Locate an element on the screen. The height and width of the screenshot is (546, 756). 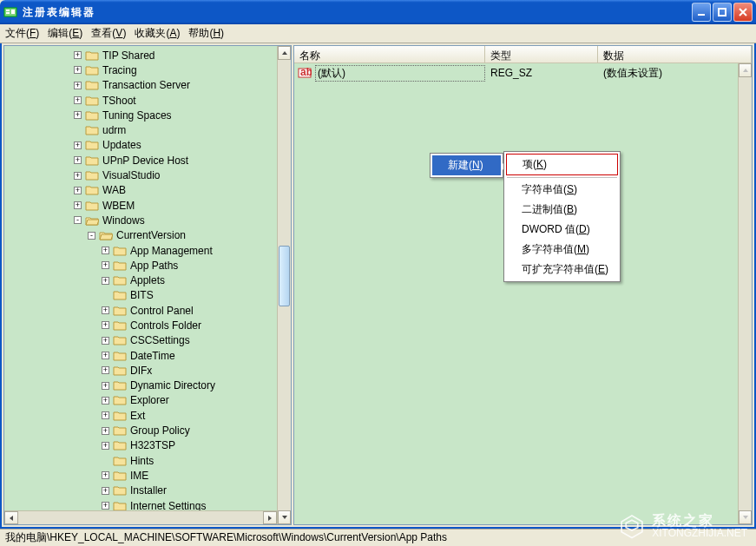
ctx-new-key: 项(K) is located at coordinates (562, 165).